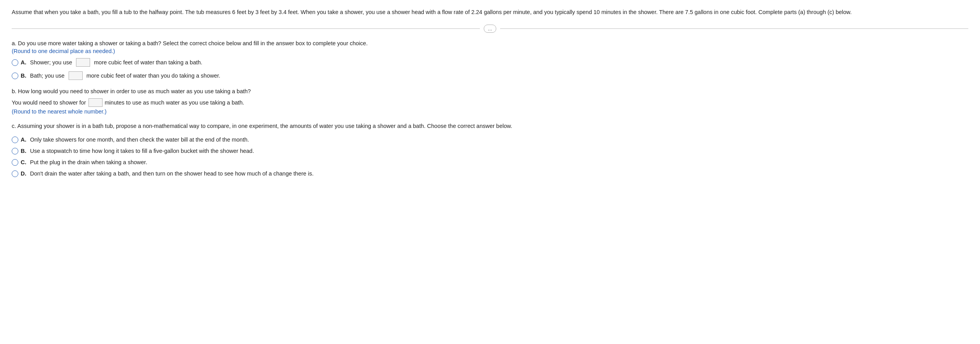 The image size is (980, 344). I want to click on part-c-option-b-text: Use a stopwatch to time how long it take…, so click(142, 151).